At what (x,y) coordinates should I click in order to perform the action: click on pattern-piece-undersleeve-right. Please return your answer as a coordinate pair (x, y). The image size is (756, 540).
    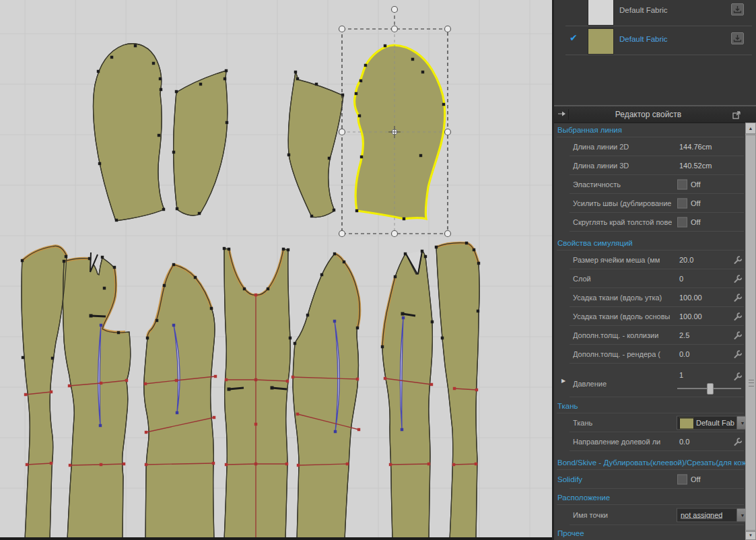
    Looking at the image, I should click on (316, 145).